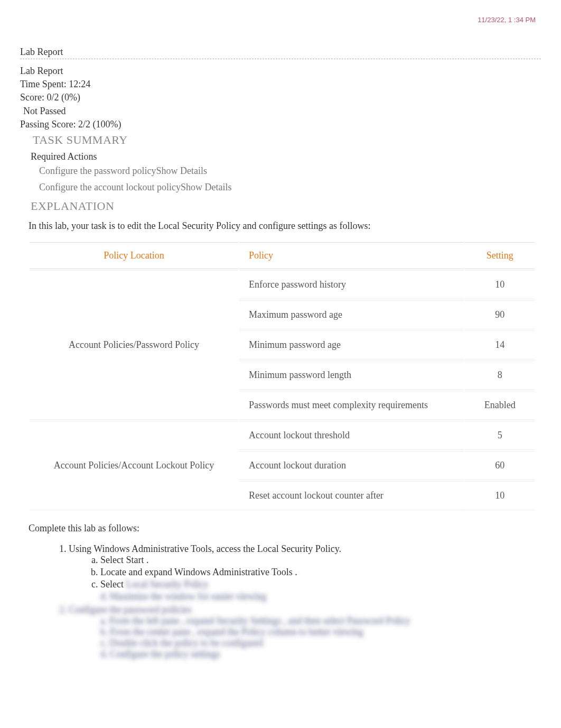  Describe the element at coordinates (285, 226) in the screenshot. I see `intro-text: In this lab, your task is to edit the Lo…` at that location.